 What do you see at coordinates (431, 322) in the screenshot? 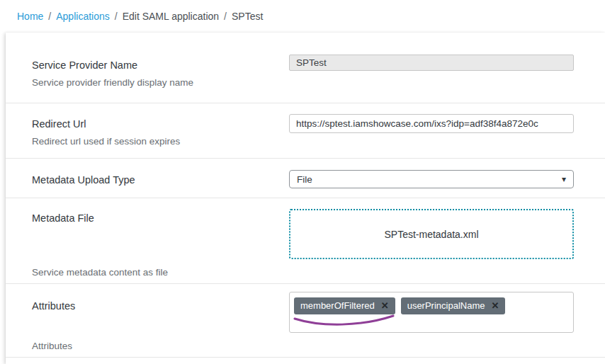
I see `attributes-field: memberOfFiltered ✕ userPrincipalName ✕` at bounding box center [431, 322].